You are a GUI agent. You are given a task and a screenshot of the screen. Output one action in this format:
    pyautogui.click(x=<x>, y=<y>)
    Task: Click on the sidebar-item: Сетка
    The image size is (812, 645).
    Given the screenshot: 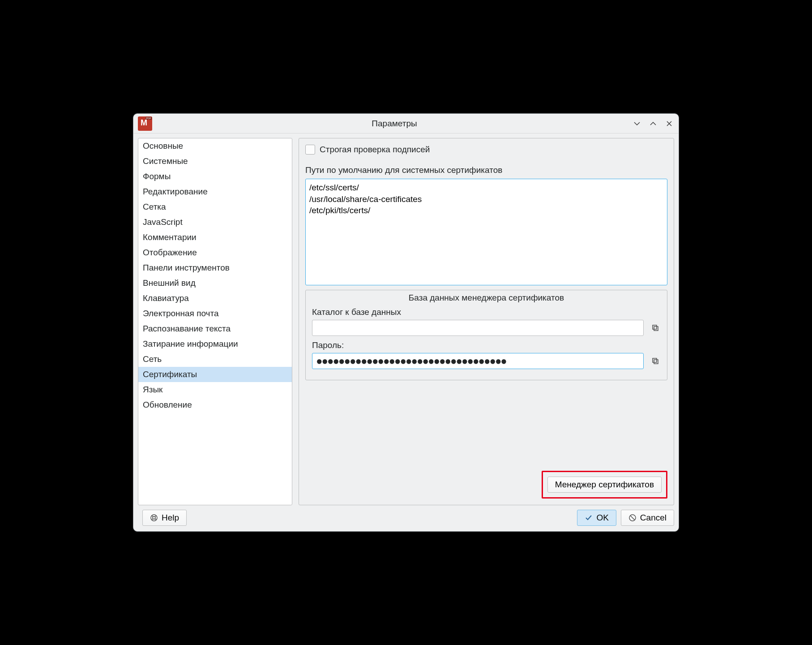 What is the action you would take?
    pyautogui.click(x=215, y=207)
    